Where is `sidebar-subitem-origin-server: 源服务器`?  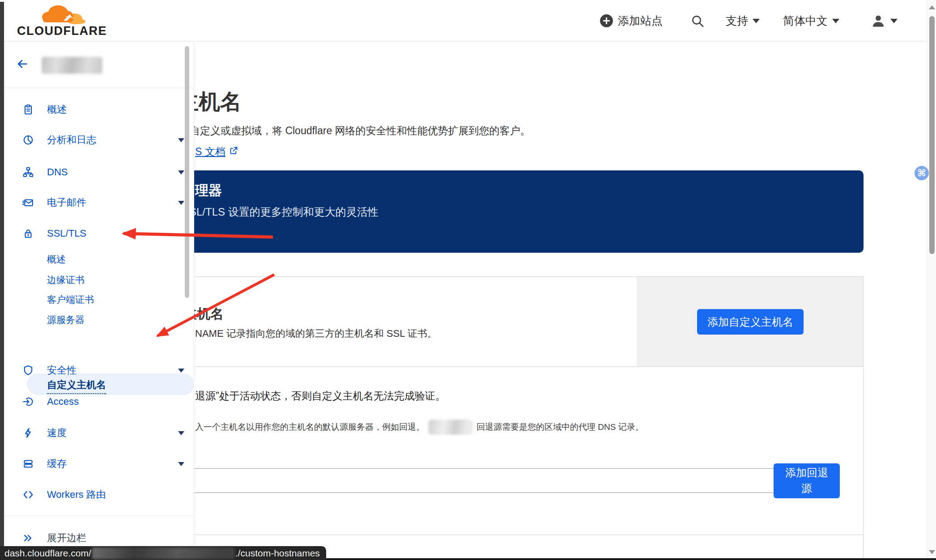 sidebar-subitem-origin-server: 源服务器 is located at coordinates (99, 320).